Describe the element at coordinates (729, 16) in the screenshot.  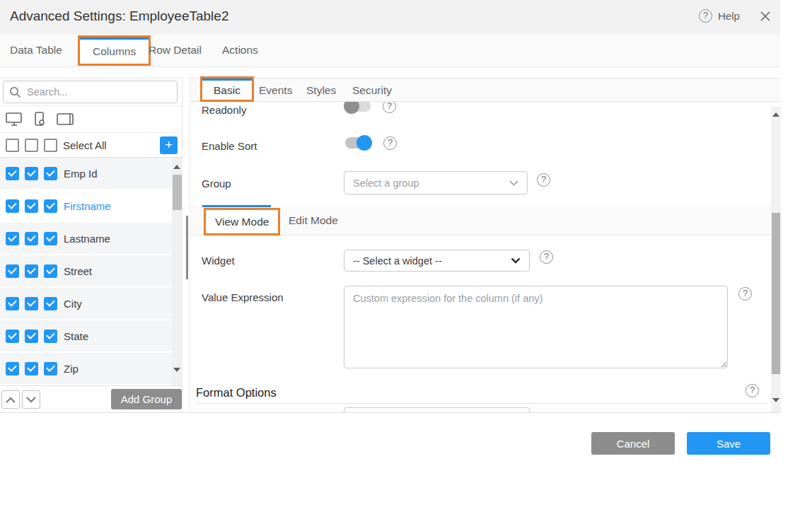
I see `help-label: Help` at that location.